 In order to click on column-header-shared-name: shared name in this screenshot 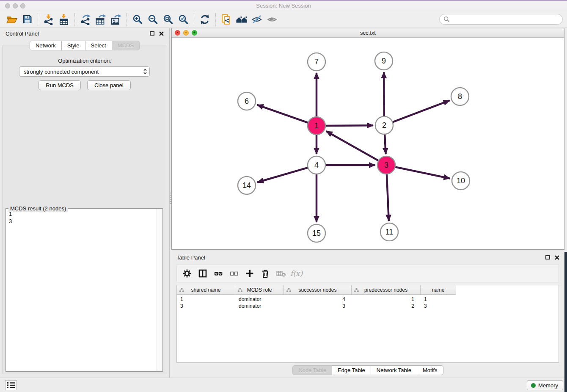, I will do `click(206, 290)`.